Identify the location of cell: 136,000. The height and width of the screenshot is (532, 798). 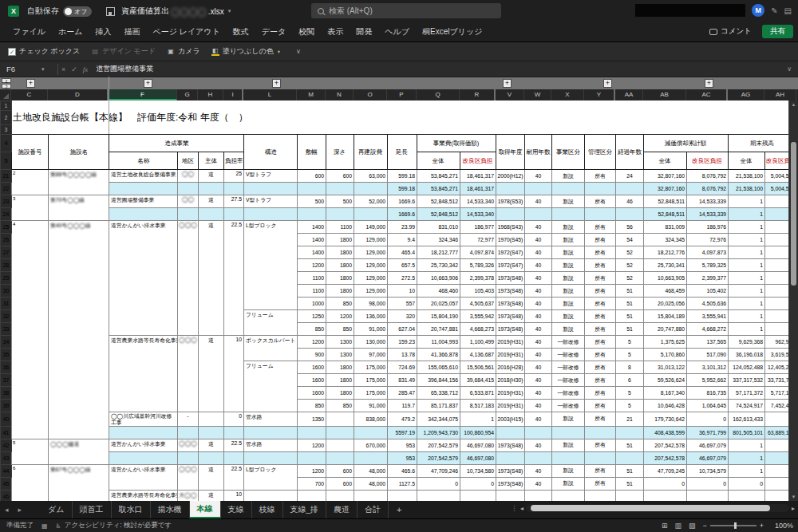
(371, 317).